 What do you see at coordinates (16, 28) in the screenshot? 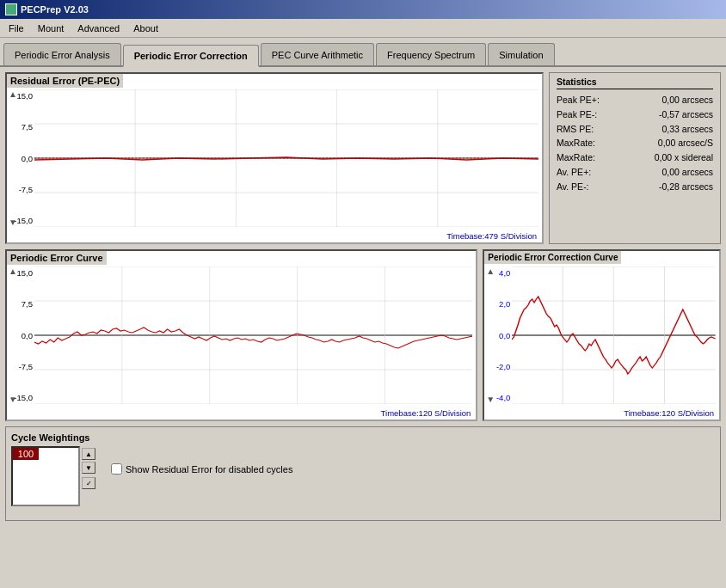
I see `menu-file: File` at bounding box center [16, 28].